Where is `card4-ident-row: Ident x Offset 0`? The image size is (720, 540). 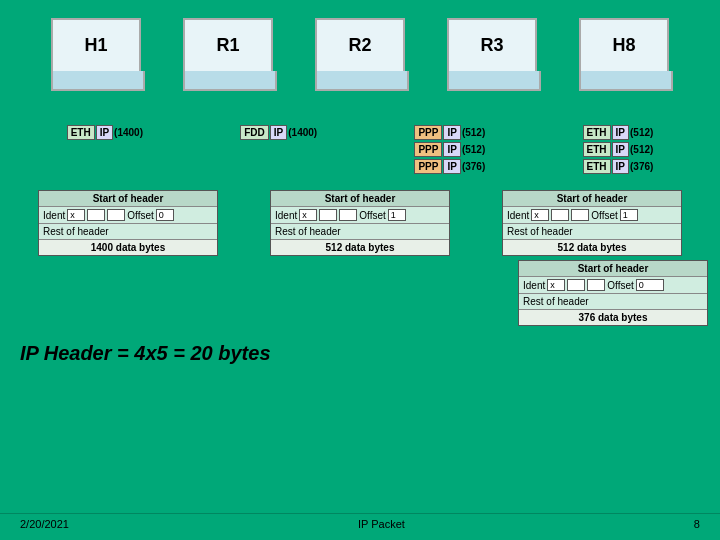
card4-ident-row: Ident x Offset 0 is located at coordinates (613, 286).